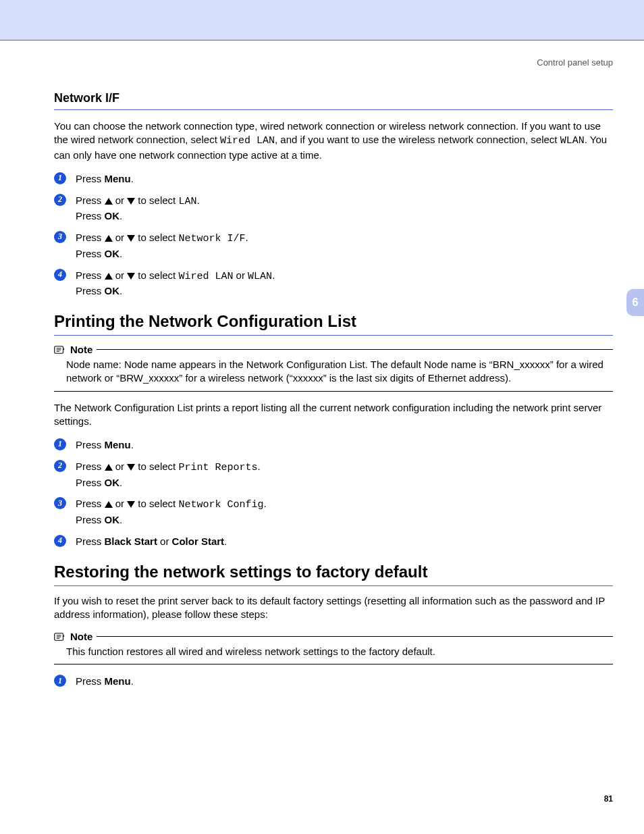  Describe the element at coordinates (333, 246) in the screenshot. I see `step: 3 Press or to select Network I/F. Press …` at that location.